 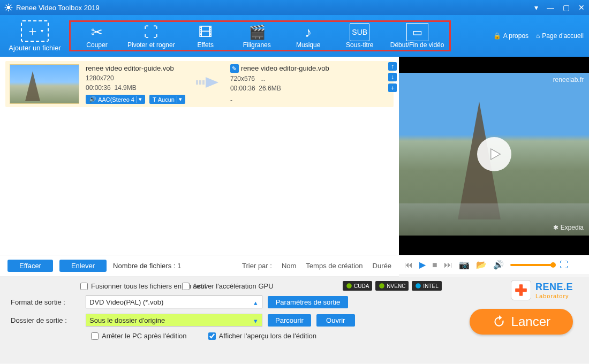 I want to click on output-resolution: 720x576 ..., so click(x=280, y=79).